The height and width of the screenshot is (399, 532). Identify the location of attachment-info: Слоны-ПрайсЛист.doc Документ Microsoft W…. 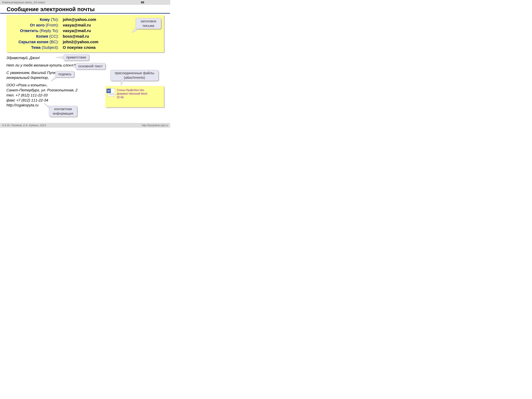
(132, 94).